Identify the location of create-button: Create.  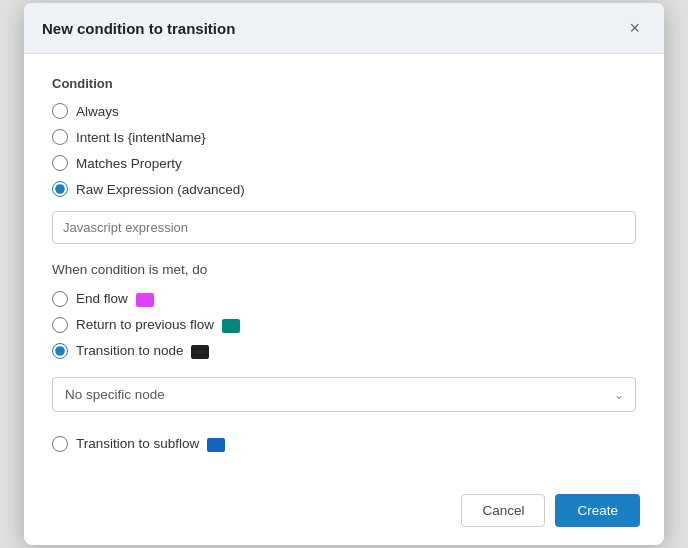
(598, 510).